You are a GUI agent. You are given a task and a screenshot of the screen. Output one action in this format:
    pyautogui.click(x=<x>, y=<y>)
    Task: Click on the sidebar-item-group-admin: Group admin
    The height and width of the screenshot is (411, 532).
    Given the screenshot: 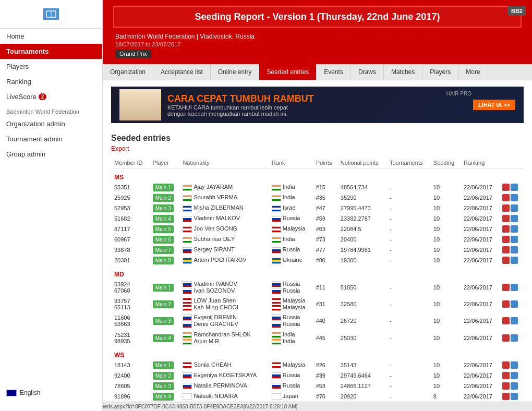 What is the action you would take?
    pyautogui.click(x=51, y=154)
    